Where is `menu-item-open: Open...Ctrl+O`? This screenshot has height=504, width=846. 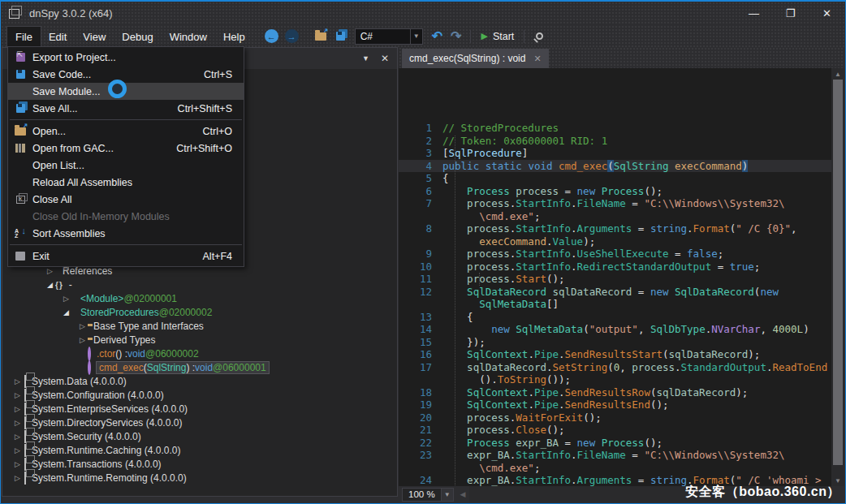 menu-item-open: Open...Ctrl+O is located at coordinates (126, 131).